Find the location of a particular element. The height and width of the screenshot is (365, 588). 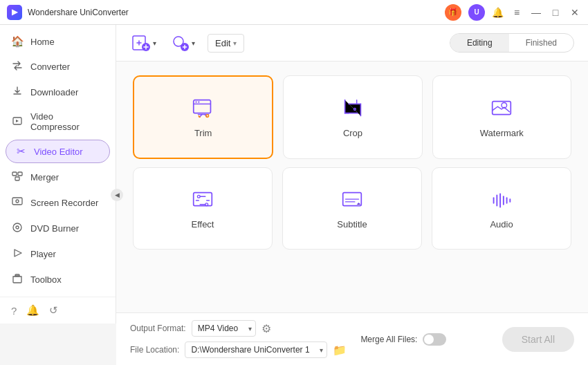

card-subtitle: Subtitle is located at coordinates (352, 209).